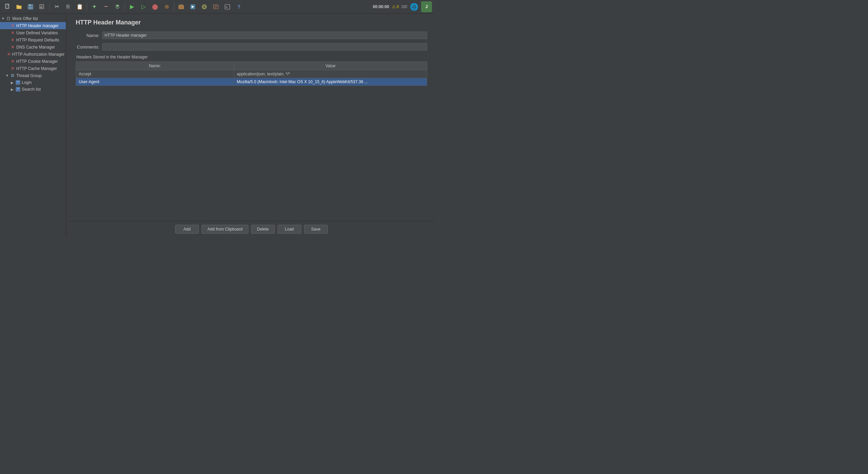 The image size is (868, 474). Describe the element at coordinates (106, 7) in the screenshot. I see `remove-btn: −` at that location.